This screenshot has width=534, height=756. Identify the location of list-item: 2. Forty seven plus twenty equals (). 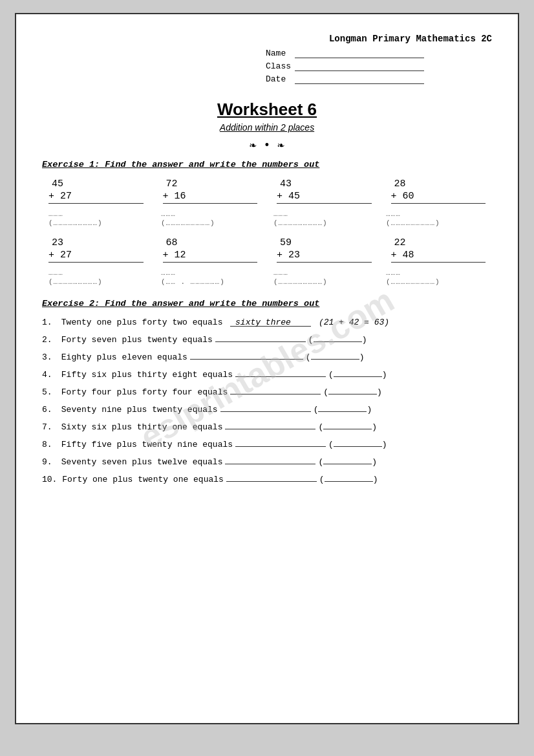
(267, 339).